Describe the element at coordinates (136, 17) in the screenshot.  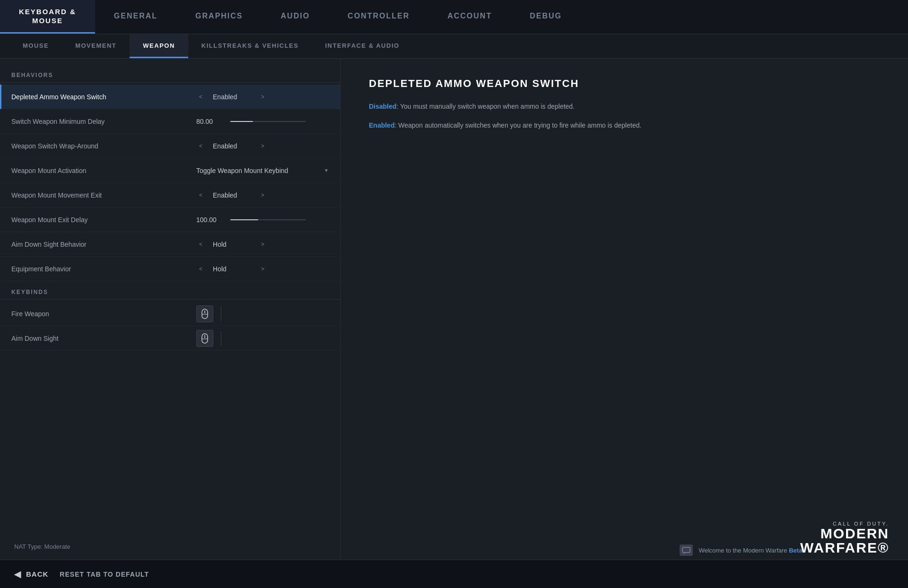
I see `tab-general: GENERAL` at that location.